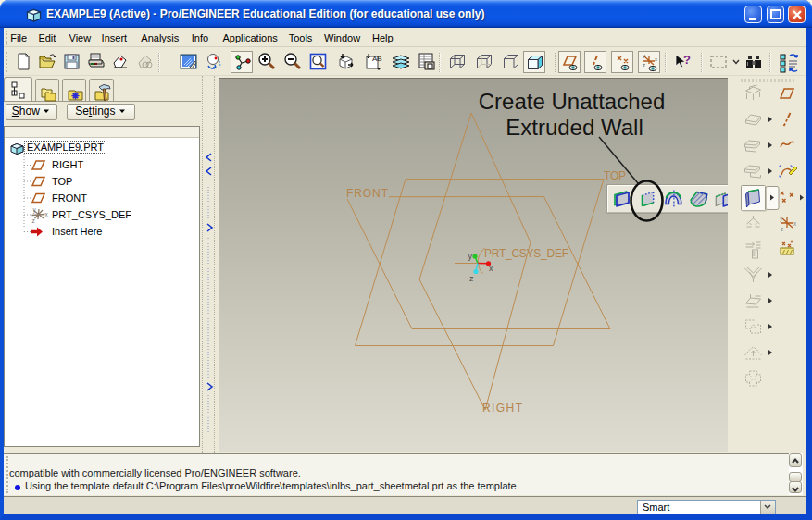 This screenshot has width=812, height=520. Describe the element at coordinates (503, 408) in the screenshot. I see `svg-text: RIGHT` at that location.